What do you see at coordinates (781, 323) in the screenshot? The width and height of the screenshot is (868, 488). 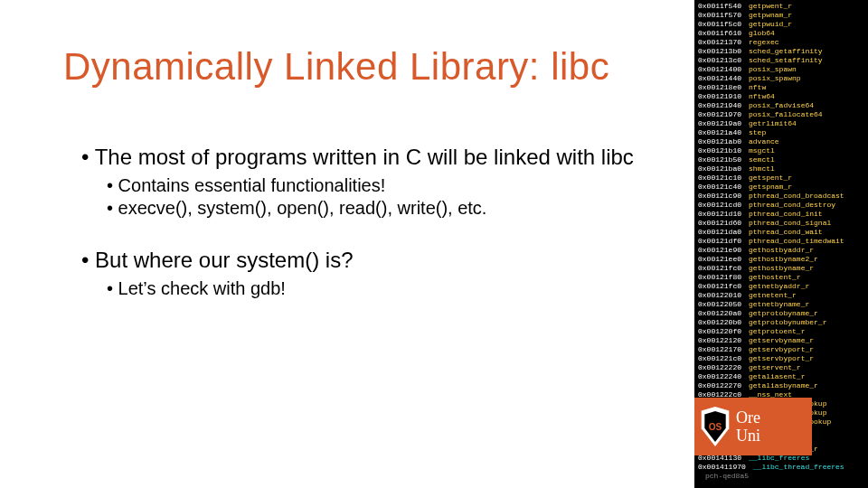 I see `symbol-row: 0x001220b0getprotobynumber_r` at bounding box center [781, 323].